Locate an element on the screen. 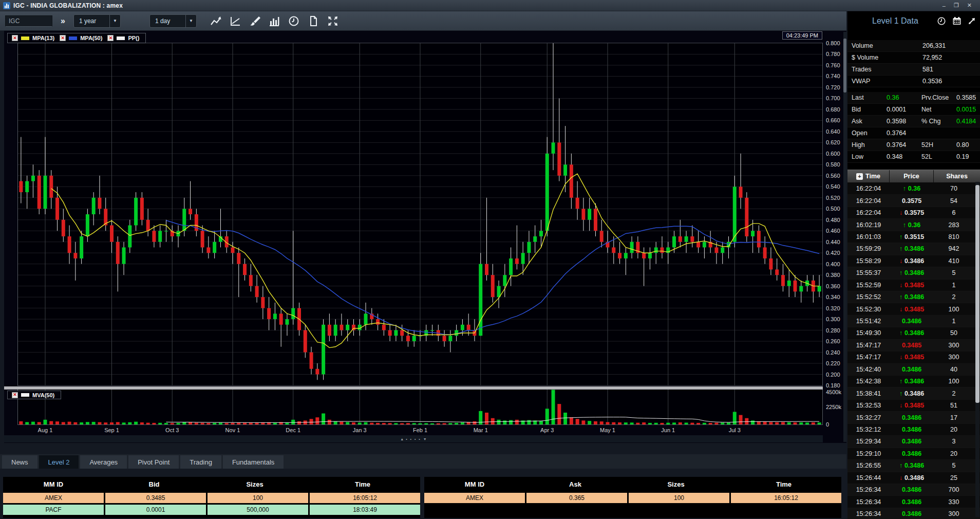 This screenshot has width=980, height=519. level1-header: Level 1 Data is located at coordinates (914, 21).